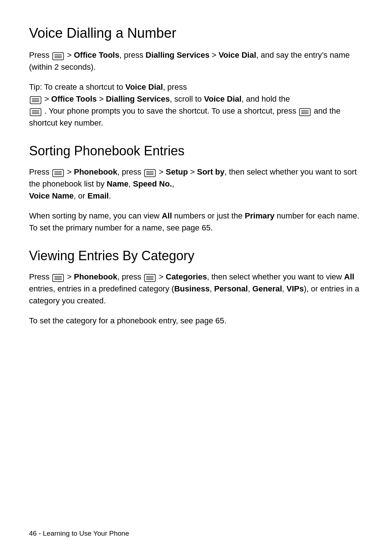  Describe the element at coordinates (196, 289) in the screenshot. I see `viewing-para1: Press > Phonebook, press > Categor` at that location.